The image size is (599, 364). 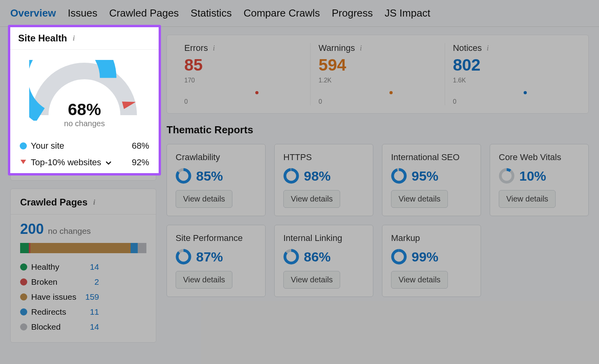 I want to click on errors-label: Errors i, so click(x=243, y=48).